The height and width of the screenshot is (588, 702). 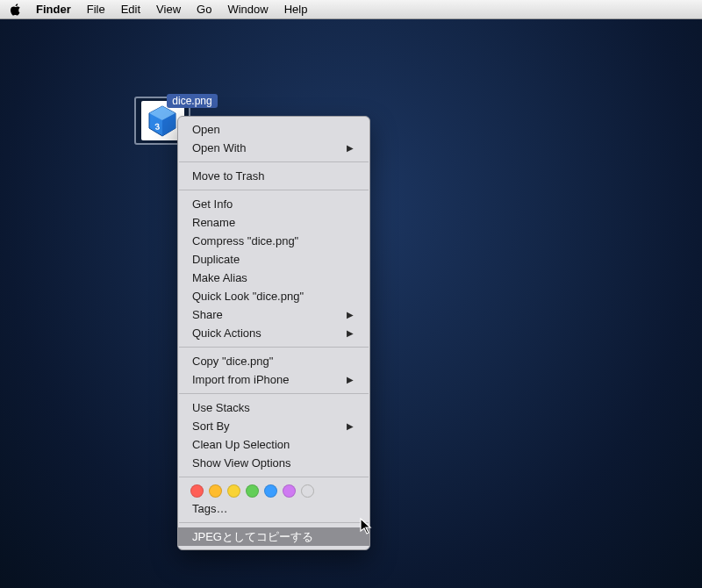 What do you see at coordinates (274, 427) in the screenshot?
I see `menu-item-sort-by: Sort By ▶` at bounding box center [274, 427].